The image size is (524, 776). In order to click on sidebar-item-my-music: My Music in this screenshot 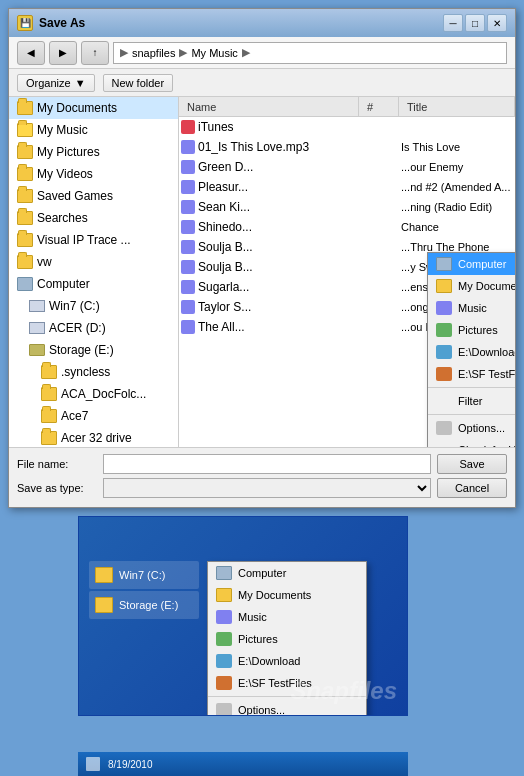, I will do `click(94, 130)`.